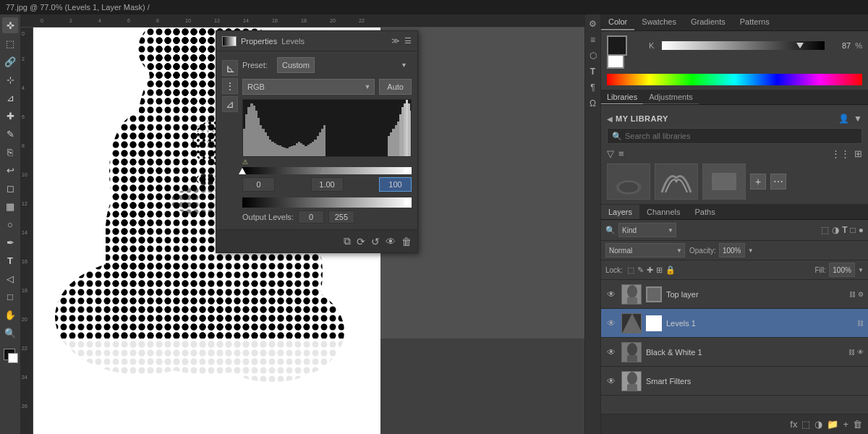  Describe the element at coordinates (610, 119) in the screenshot. I see `lib-back-icon: ◀` at that location.